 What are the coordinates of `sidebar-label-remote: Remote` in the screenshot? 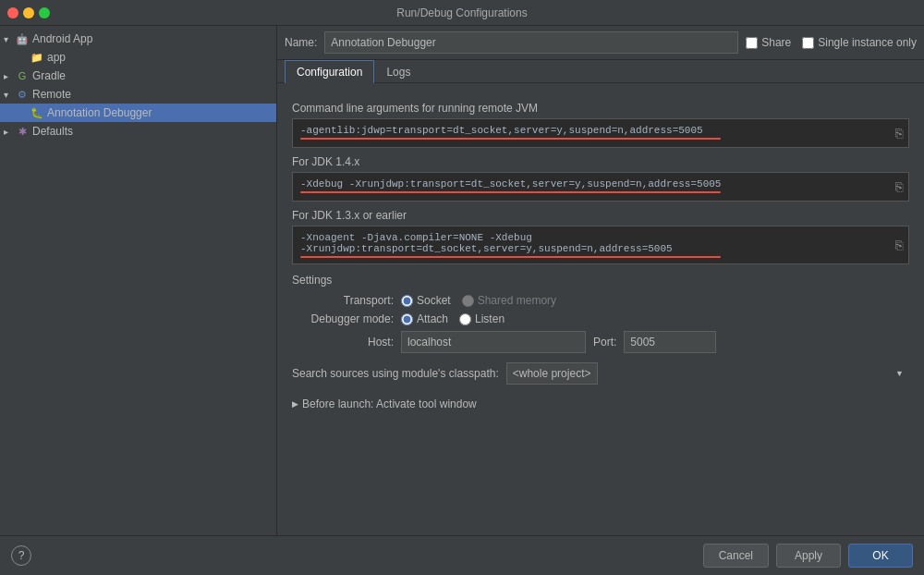 It's located at (52, 94).